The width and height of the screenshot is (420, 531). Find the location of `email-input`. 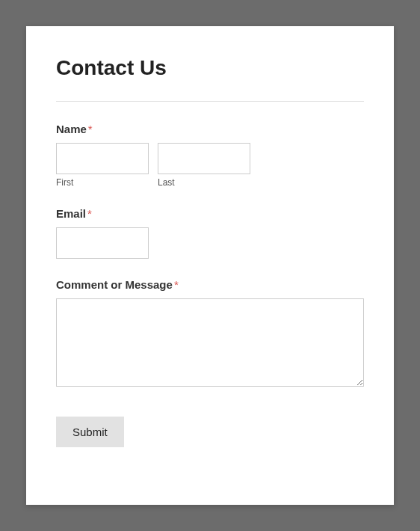

email-input is located at coordinates (102, 243).